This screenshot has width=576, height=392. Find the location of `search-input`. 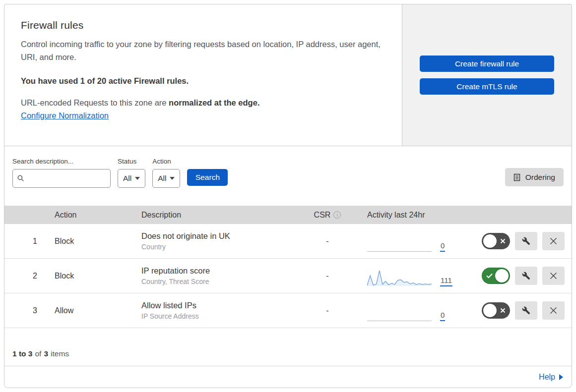

search-input is located at coordinates (67, 178).